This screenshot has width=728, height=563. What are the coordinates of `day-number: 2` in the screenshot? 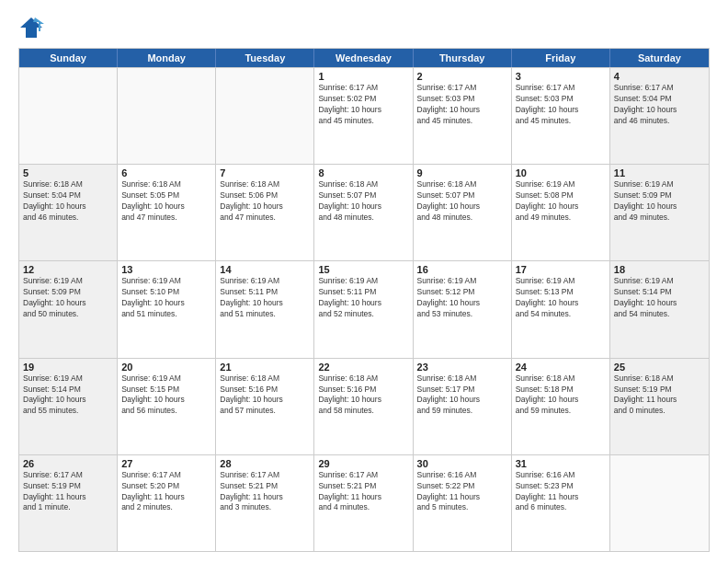 It's located at (462, 76).